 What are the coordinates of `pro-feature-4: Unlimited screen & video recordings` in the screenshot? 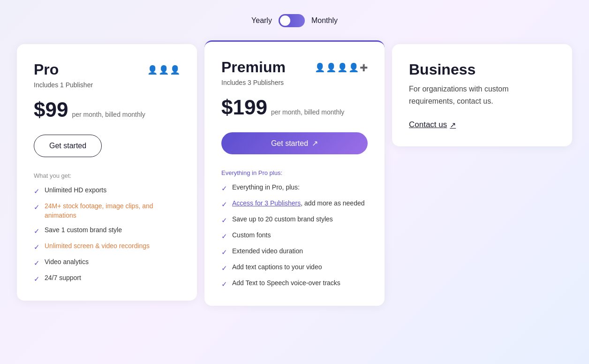 It's located at (97, 246).